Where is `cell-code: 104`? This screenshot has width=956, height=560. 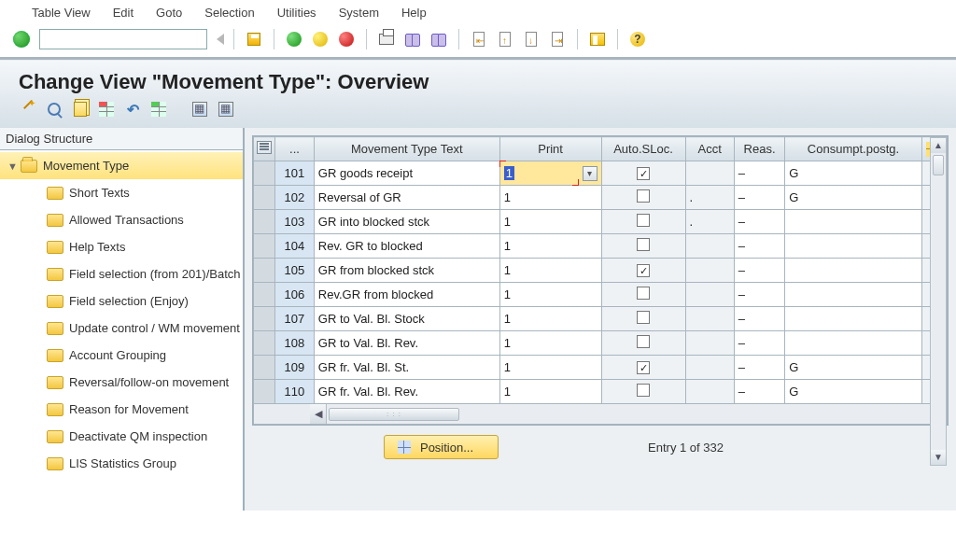 cell-code: 104 is located at coordinates (295, 246).